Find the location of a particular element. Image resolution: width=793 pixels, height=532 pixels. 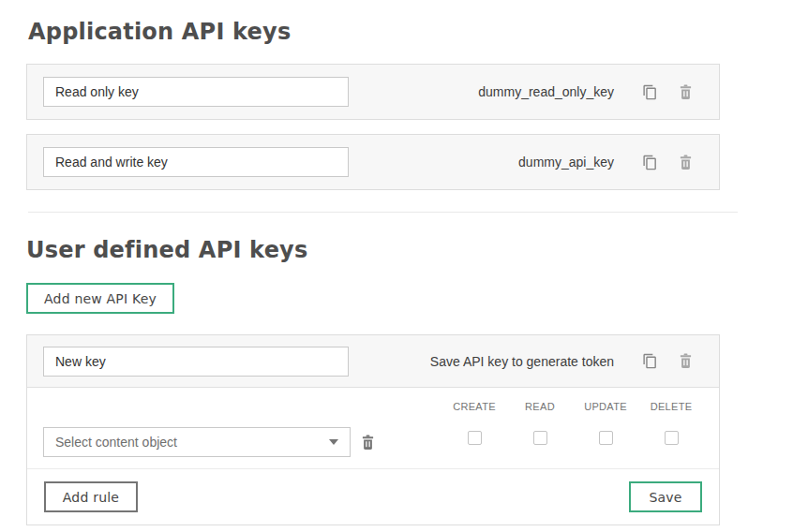

update-checkbox is located at coordinates (606, 438).